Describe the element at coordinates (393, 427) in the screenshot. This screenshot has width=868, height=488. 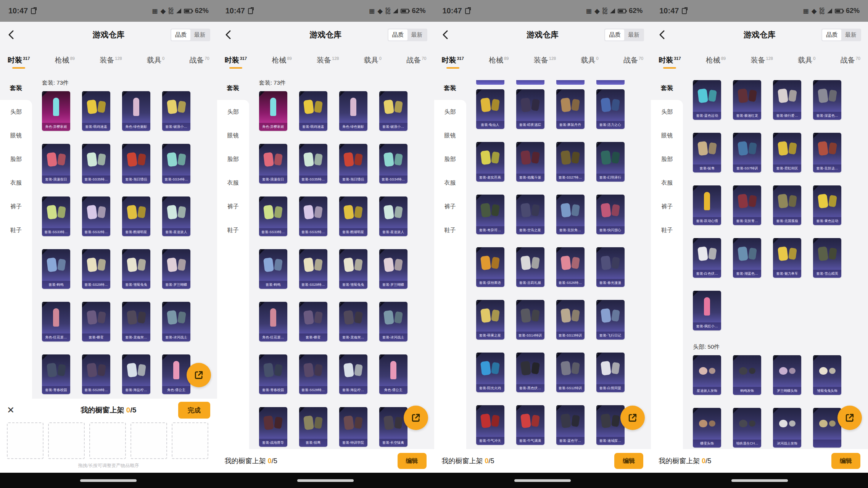
I see `item-card: 套装-长空猛禽` at that location.